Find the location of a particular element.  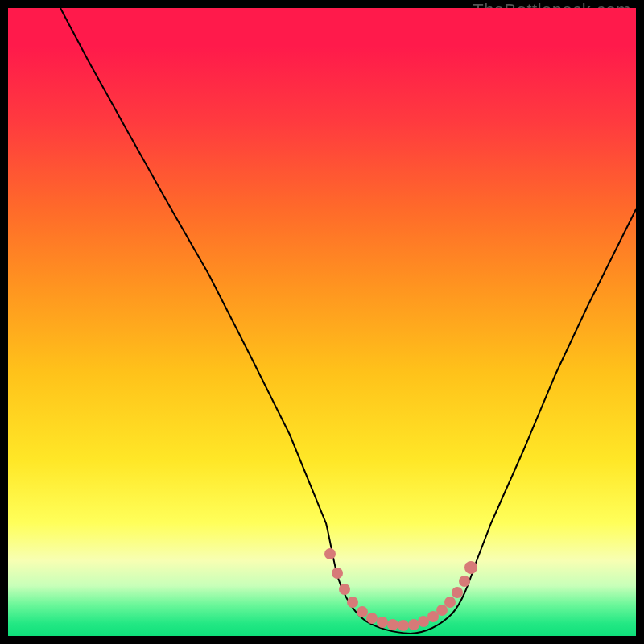

marker-band is located at coordinates (401, 589).